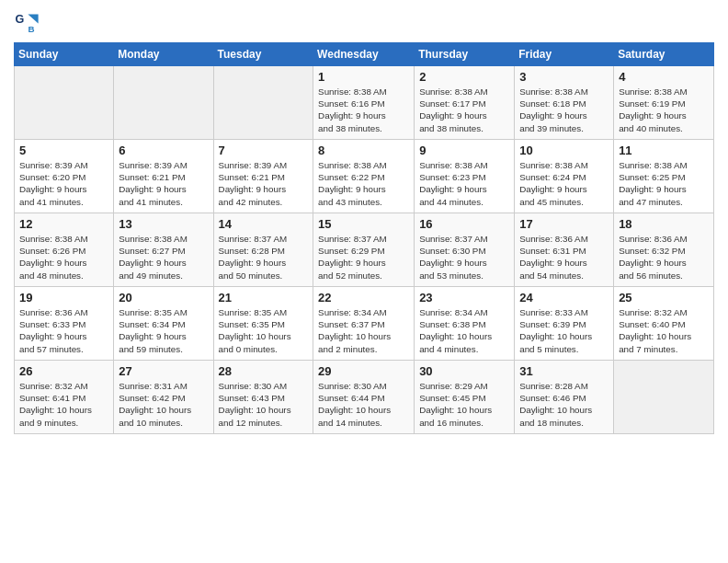 The image size is (728, 563). Describe the element at coordinates (364, 77) in the screenshot. I see `day-number: 1` at that location.